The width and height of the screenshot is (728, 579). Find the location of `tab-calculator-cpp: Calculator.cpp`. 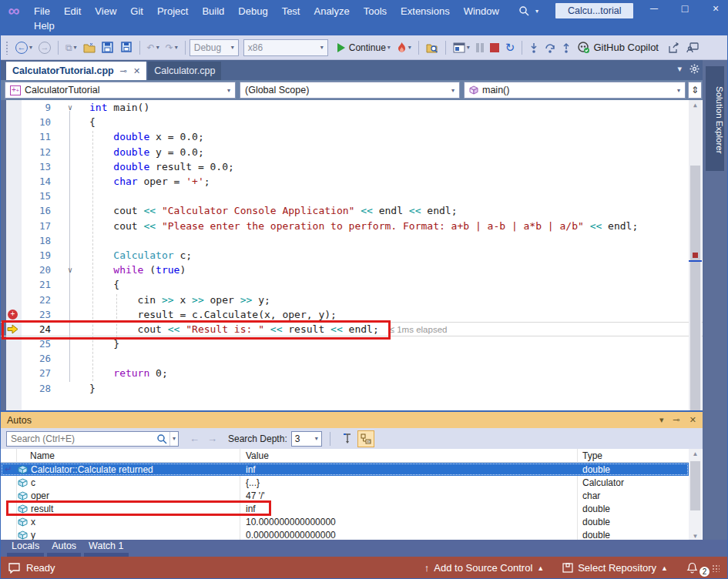

tab-calculator-cpp: Calculator.cpp is located at coordinates (185, 71).